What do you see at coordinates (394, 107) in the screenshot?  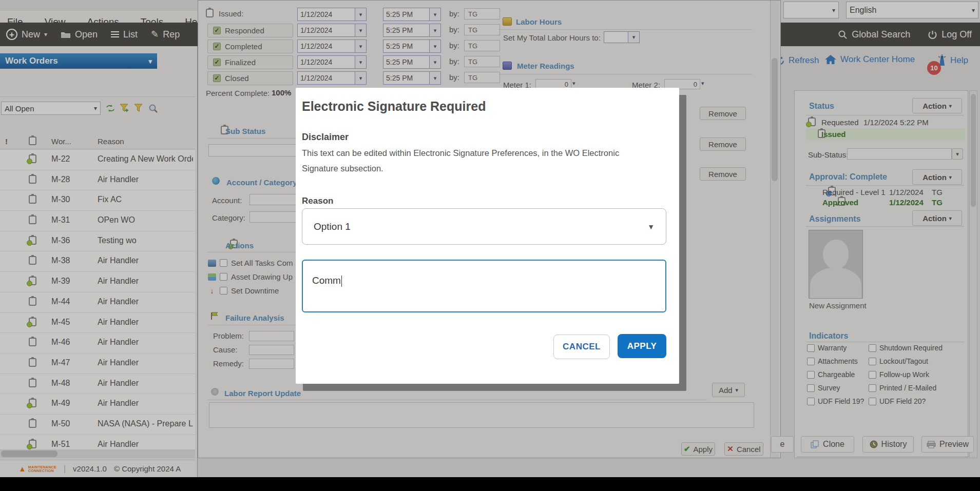 I see `modal-title: Electronic Signature Required` at bounding box center [394, 107].